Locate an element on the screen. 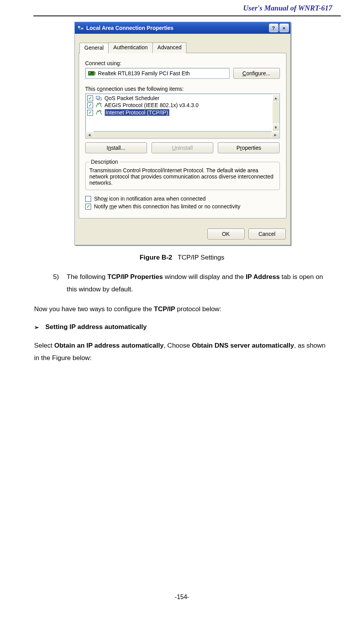  items-label: This connection uses the following items… is located at coordinates (183, 89).